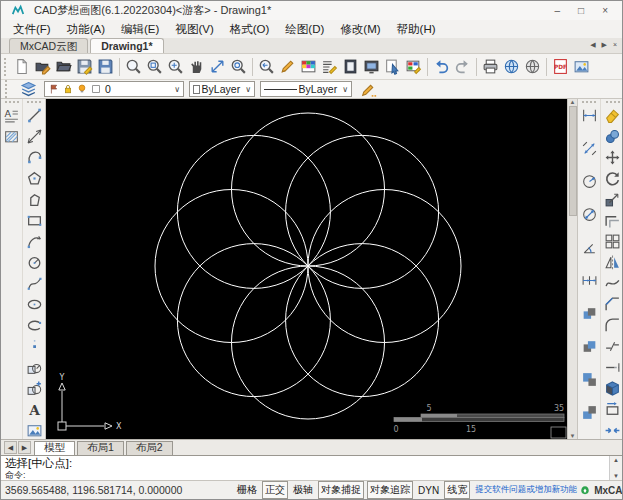  I want to click on new-file-icon, so click(22, 67).